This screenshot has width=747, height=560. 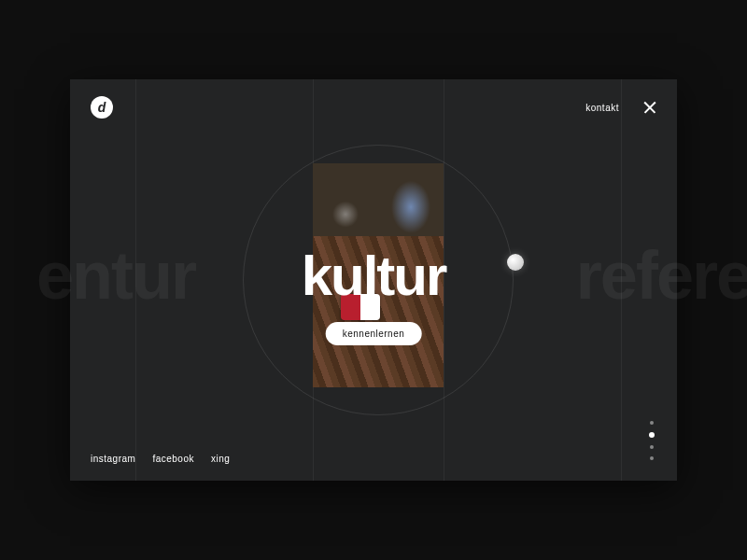 What do you see at coordinates (161, 459) in the screenshot?
I see `social-links: instagram facebook xing` at bounding box center [161, 459].